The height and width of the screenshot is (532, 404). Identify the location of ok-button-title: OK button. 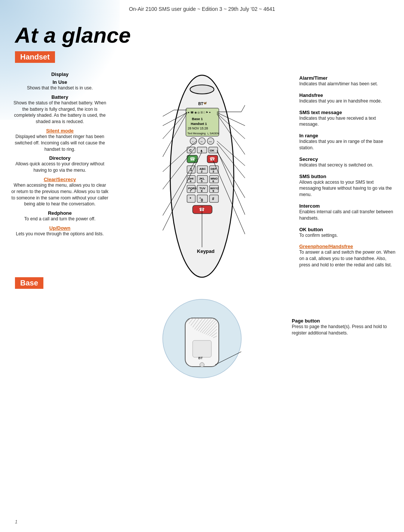
(348, 230).